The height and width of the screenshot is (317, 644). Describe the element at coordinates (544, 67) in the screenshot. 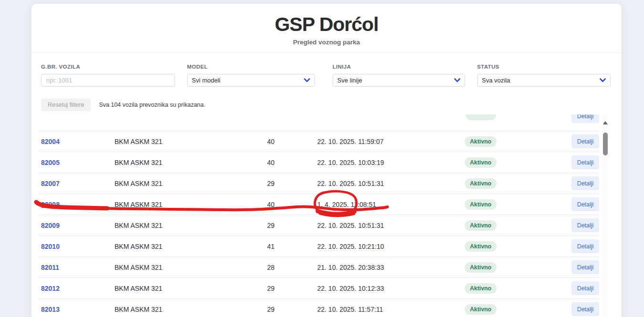

I see `status-label: STATUS` at that location.